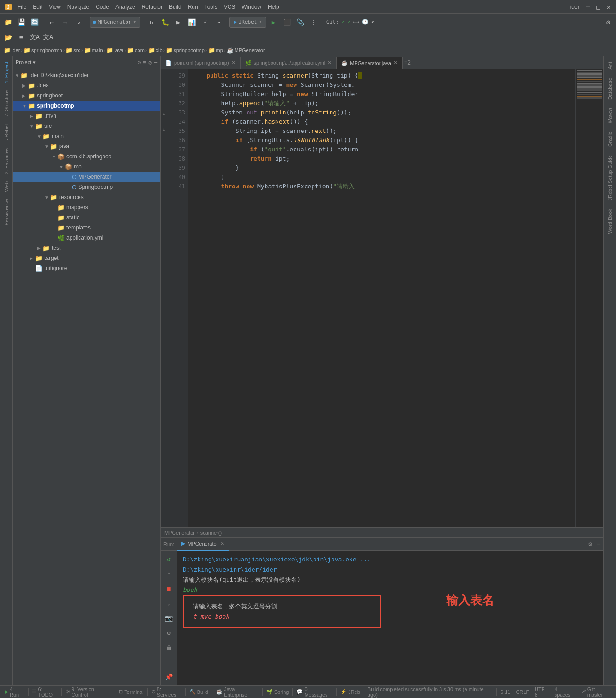 Image resolution: width=616 pixels, height=698 pixels. I want to click on gear-icon: ⚙, so click(150, 63).